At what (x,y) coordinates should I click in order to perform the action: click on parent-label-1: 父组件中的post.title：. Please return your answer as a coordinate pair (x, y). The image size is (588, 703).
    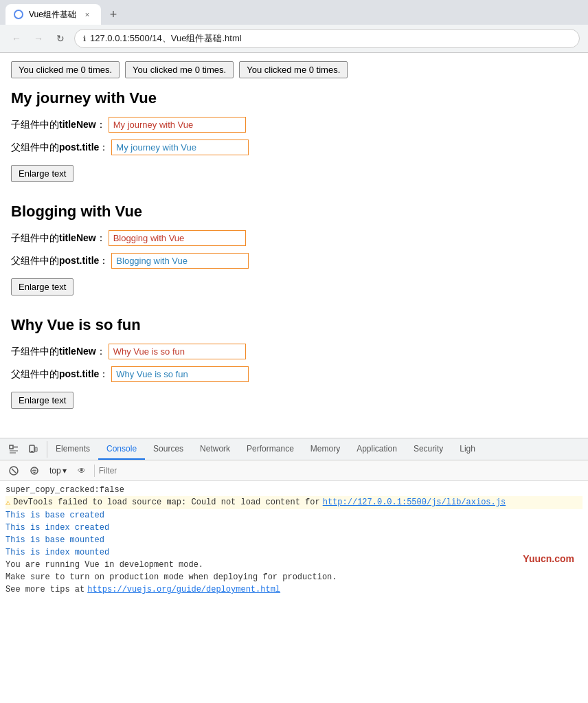
    Looking at the image, I should click on (60, 261).